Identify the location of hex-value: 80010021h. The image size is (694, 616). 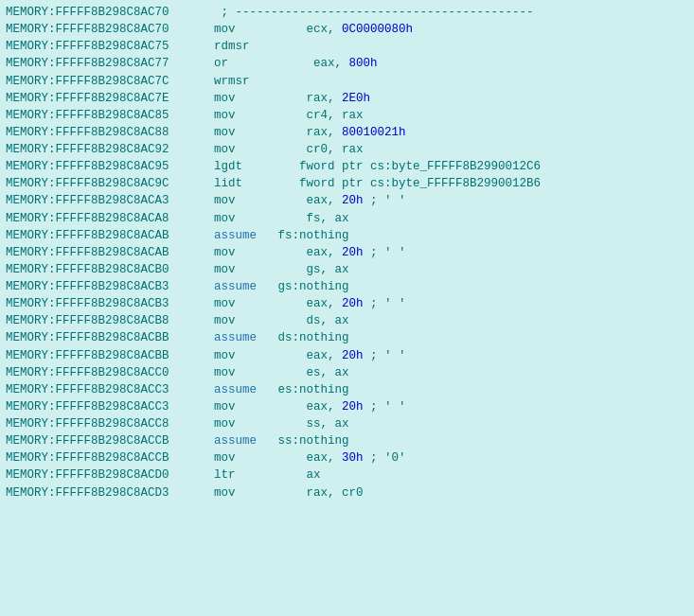
(374, 132).